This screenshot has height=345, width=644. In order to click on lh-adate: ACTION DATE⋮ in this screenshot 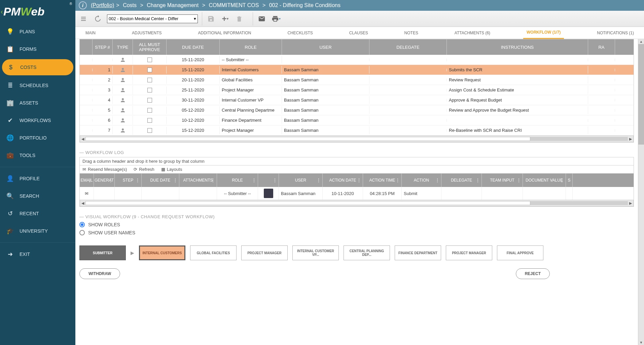, I will do `click(343, 180)`.